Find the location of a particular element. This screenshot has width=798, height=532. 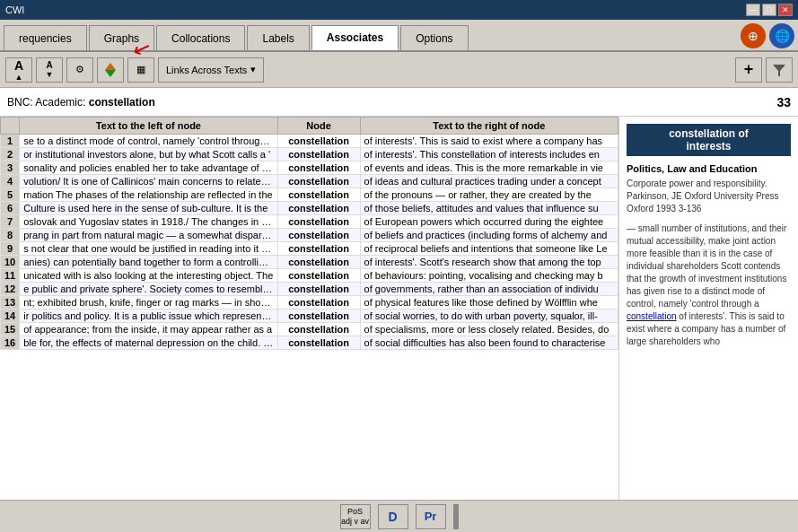

col-header-left: Text to the left of node is located at coordinates (149, 126).